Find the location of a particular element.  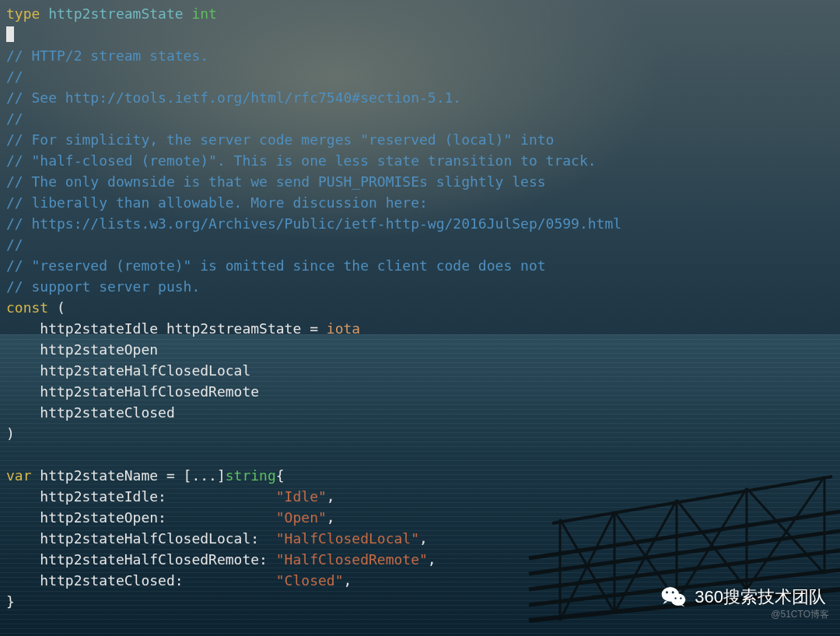

map-val: "HalfClosedLocal" is located at coordinates (348, 538).